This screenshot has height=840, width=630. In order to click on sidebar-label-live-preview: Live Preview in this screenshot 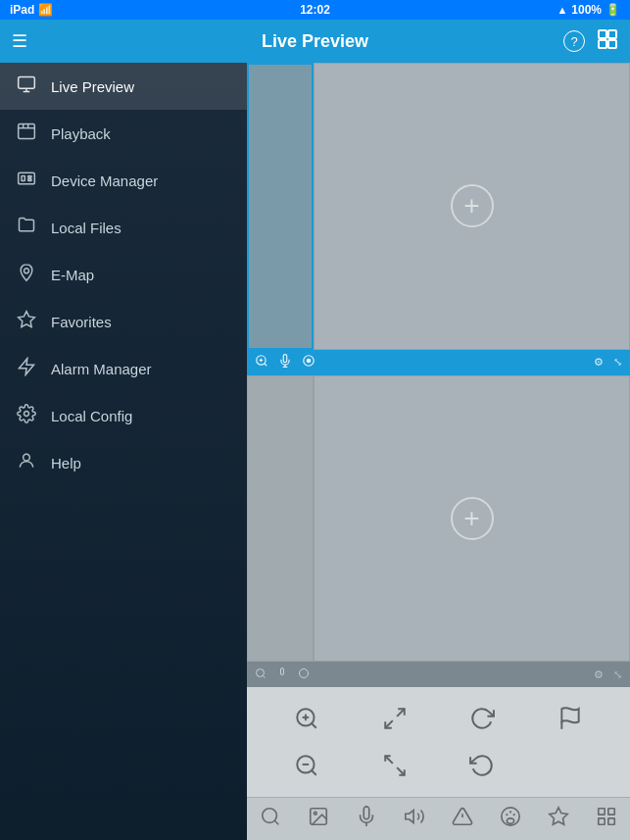, I will do `click(92, 86)`.